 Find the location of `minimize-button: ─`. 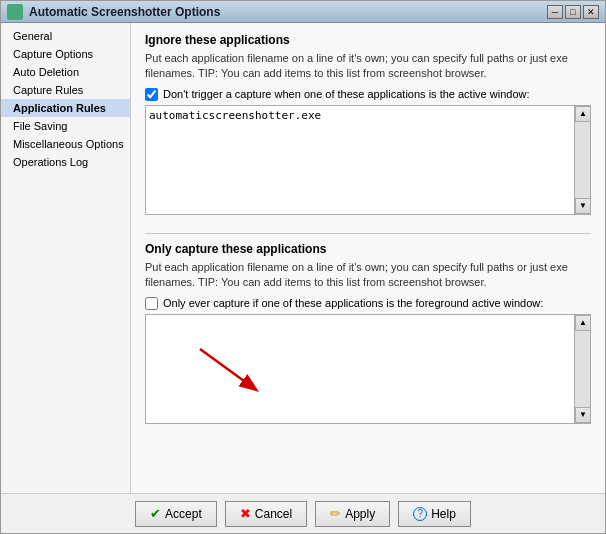

minimize-button: ─ is located at coordinates (555, 12).